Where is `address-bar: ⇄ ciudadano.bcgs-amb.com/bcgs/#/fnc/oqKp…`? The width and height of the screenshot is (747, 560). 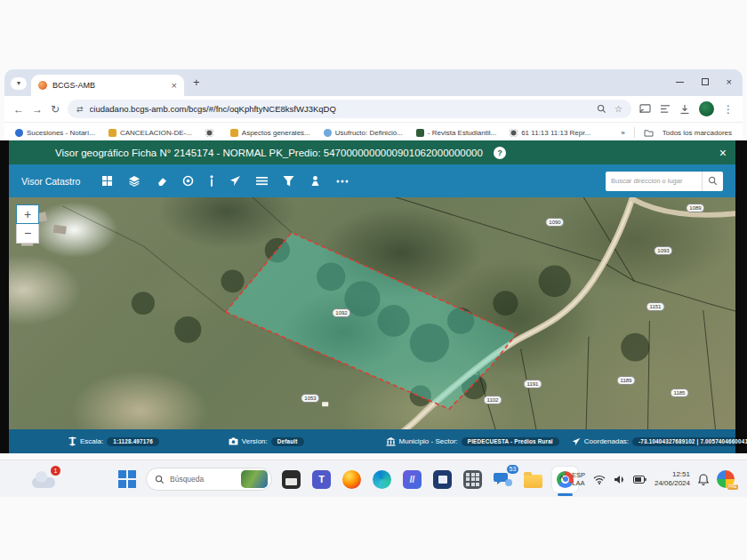 address-bar: ⇄ ciudadano.bcgs-amb.com/bcgs/#/fnc/oqKp… is located at coordinates (349, 108).